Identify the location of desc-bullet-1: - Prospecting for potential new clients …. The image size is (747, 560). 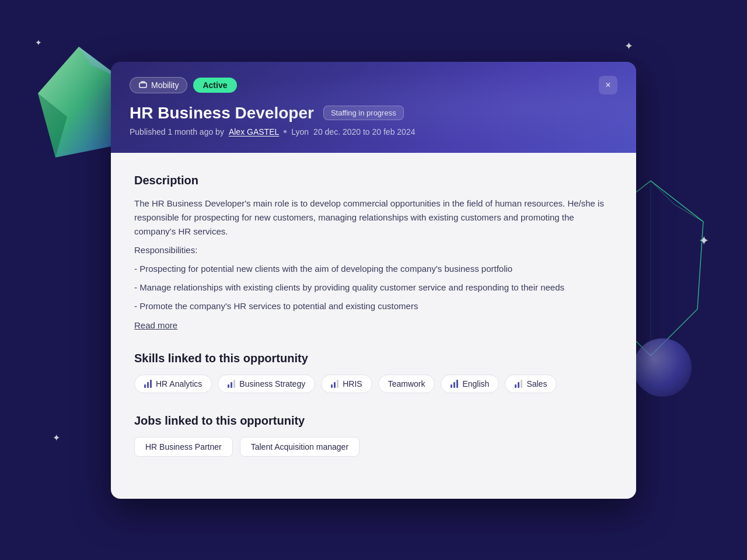
(374, 269).